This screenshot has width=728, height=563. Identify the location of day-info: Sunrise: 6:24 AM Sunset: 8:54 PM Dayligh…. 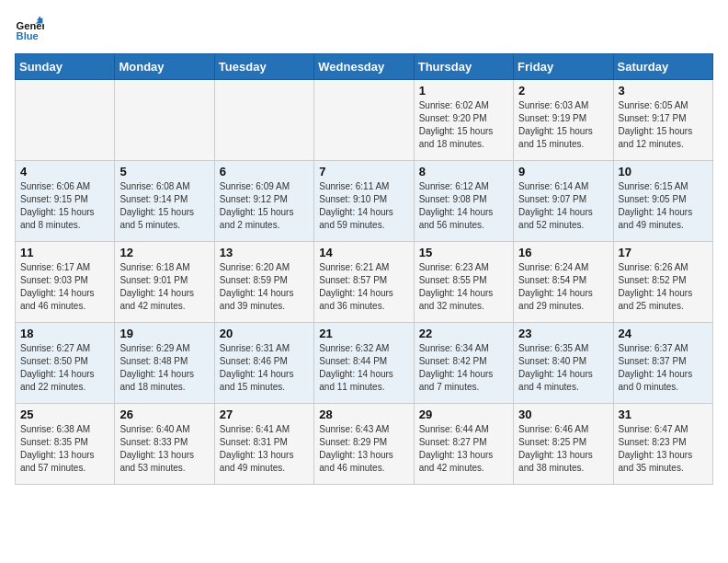
(563, 287).